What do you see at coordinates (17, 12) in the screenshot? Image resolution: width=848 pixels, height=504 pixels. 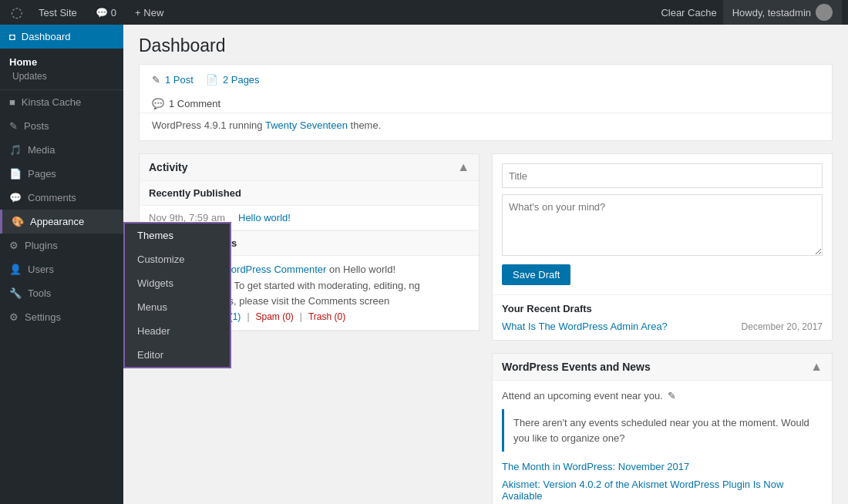 I see `wp-logo-icon: ◌` at bounding box center [17, 12].